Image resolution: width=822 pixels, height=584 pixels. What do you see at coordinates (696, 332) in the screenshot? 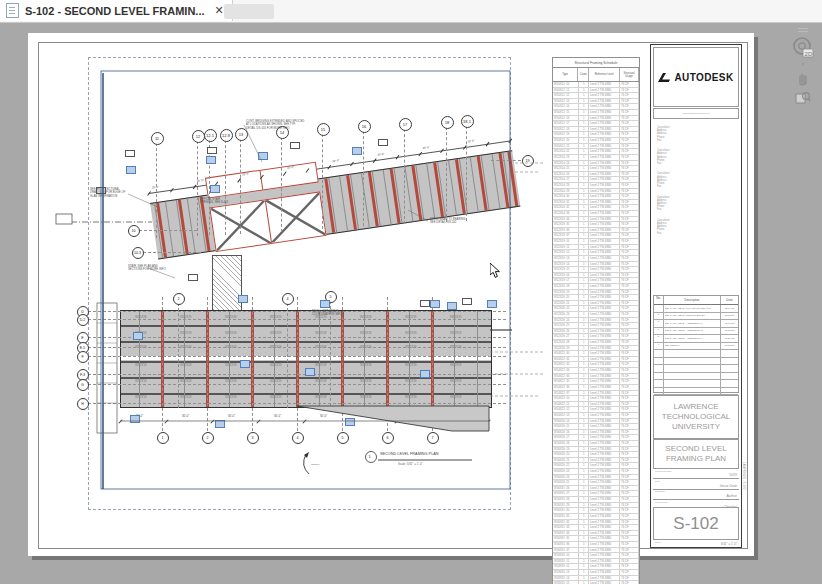
I see `revision-row: 4BID PACKAGE B - ADDENDUM 206/15/18` at bounding box center [696, 332].